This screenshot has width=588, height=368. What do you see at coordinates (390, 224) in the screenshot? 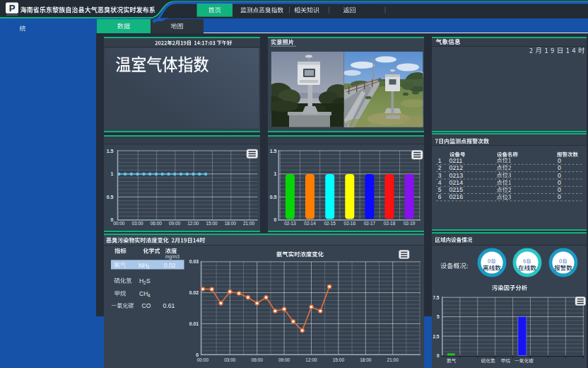
I see `svg-text: 02-18` at bounding box center [390, 224].